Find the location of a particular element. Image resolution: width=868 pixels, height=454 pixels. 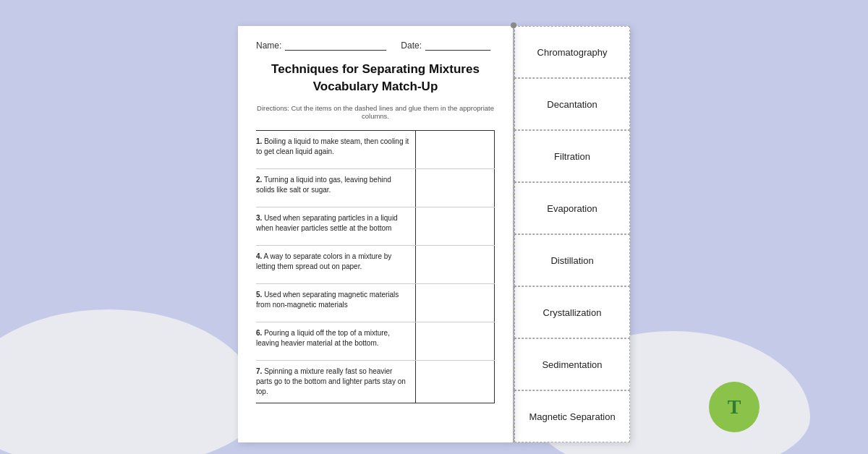

term-crystallization: Crystallization is located at coordinates (573, 312).